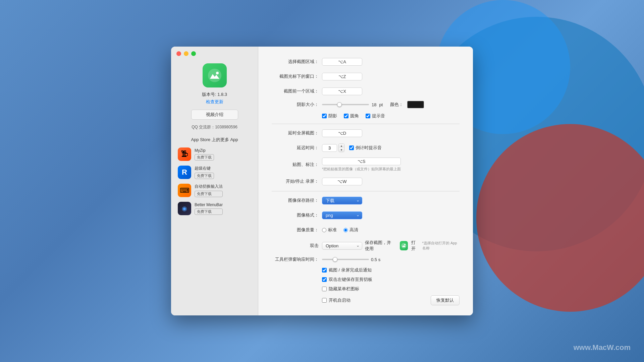  Describe the element at coordinates (333, 116) in the screenshot. I see `shadow-checkbox-label: 阴影` at that location.